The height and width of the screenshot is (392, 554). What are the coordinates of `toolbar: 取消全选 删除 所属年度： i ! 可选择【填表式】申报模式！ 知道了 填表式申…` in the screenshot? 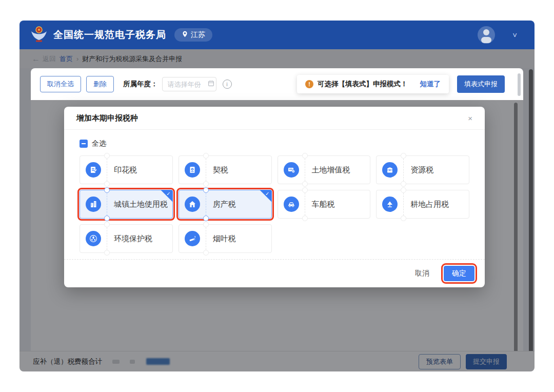 It's located at (277, 84).